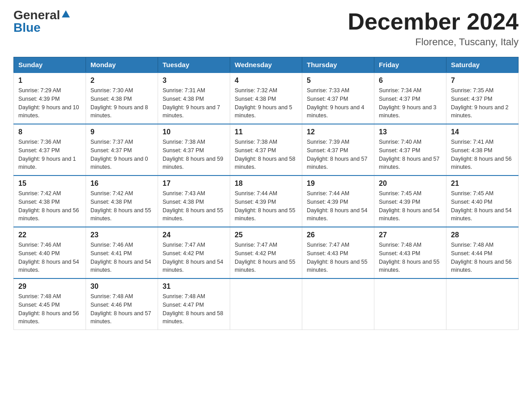  I want to click on week-row-1: 1 Sunrise: 7:29 AM Sunset: 4:39 PM Dayli…, so click(266, 98).